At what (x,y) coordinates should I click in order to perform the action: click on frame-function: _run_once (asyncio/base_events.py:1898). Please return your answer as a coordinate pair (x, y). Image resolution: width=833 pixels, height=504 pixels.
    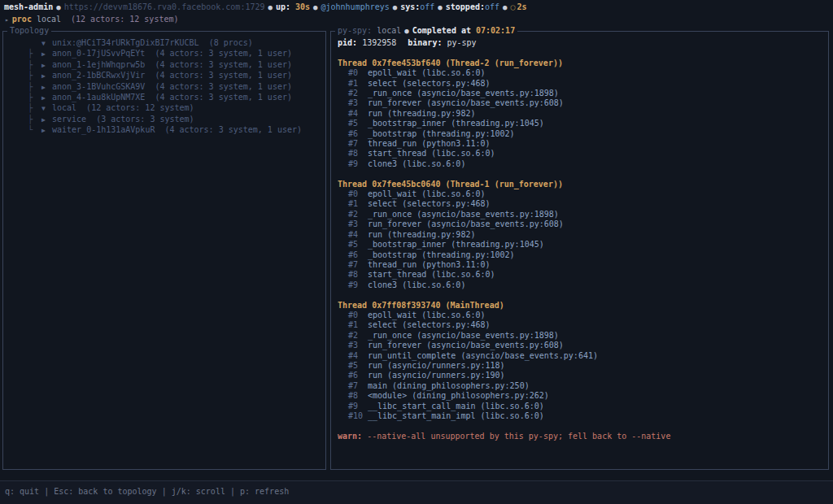
    Looking at the image, I should click on (464, 93).